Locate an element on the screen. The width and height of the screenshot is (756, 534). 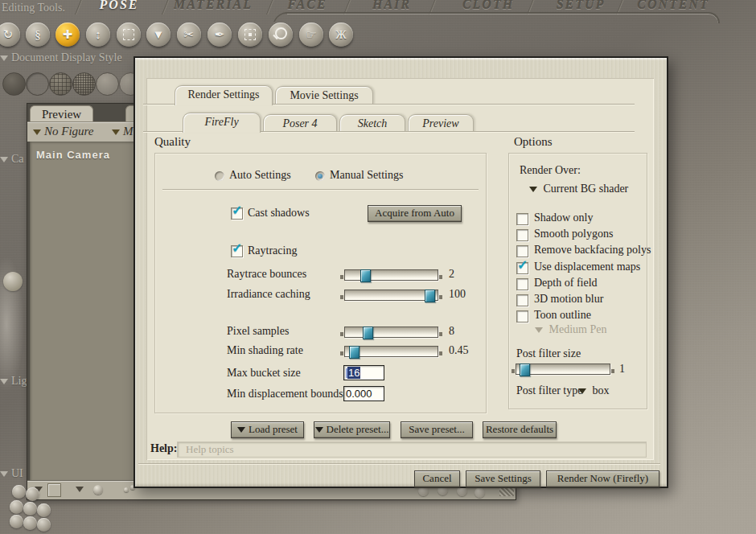
3d-motion-blur-checkbox is located at coordinates (523, 301).